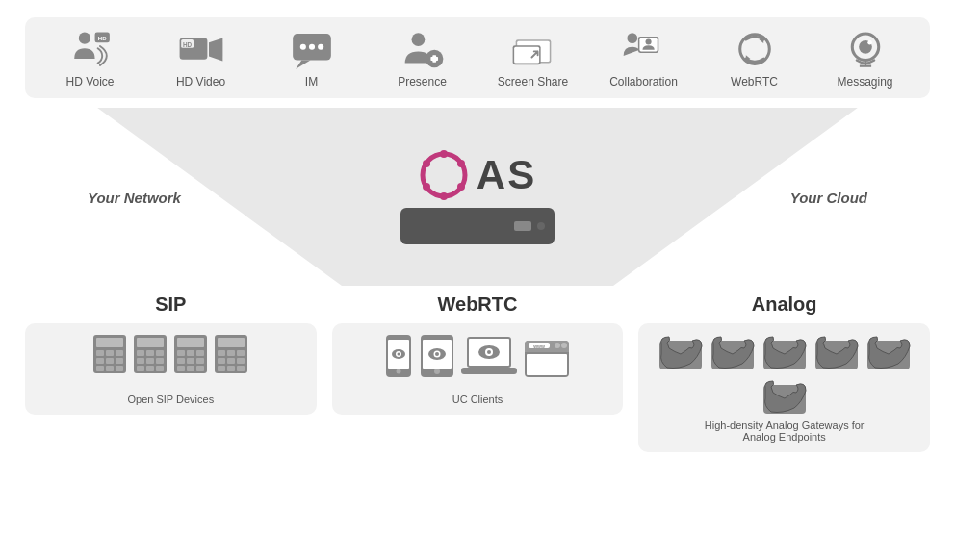  Describe the element at coordinates (478, 175) in the screenshot. I see `as-logo: AS` at that location.